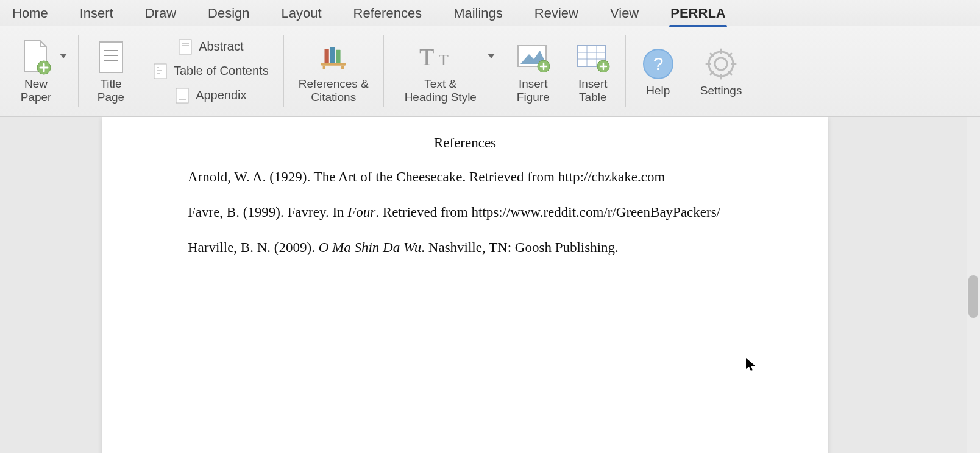  What do you see at coordinates (533, 71) in the screenshot?
I see `group-insert-figure: Insert Figure` at bounding box center [533, 71].